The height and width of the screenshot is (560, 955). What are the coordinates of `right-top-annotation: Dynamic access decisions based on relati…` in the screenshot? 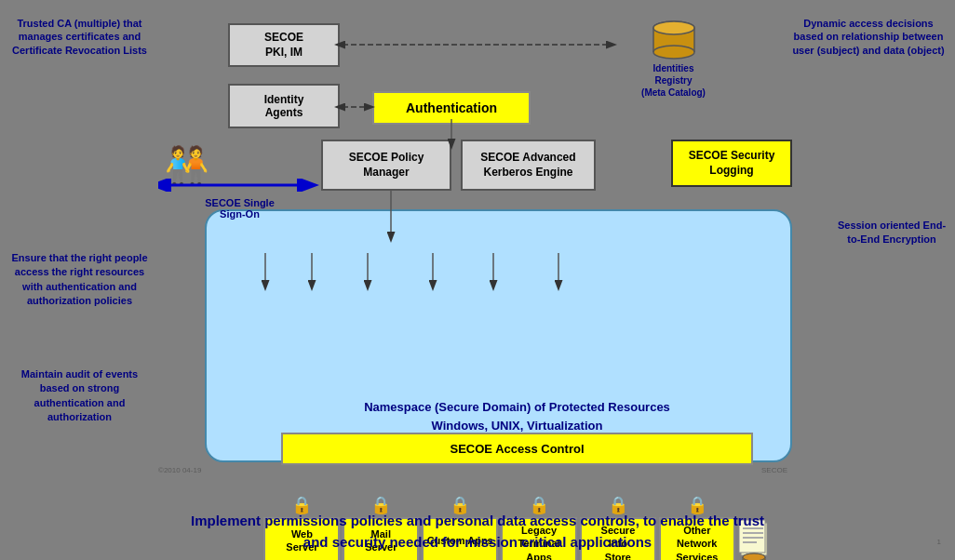 It's located at (868, 37).